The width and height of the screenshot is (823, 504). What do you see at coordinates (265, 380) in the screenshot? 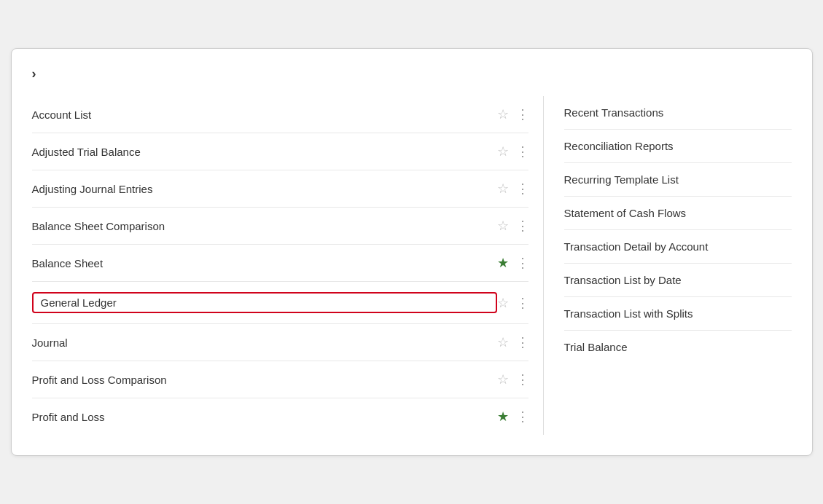
I see `report-name-profit-and-loss-comparison: Profit and Loss Comparison` at bounding box center [265, 380].